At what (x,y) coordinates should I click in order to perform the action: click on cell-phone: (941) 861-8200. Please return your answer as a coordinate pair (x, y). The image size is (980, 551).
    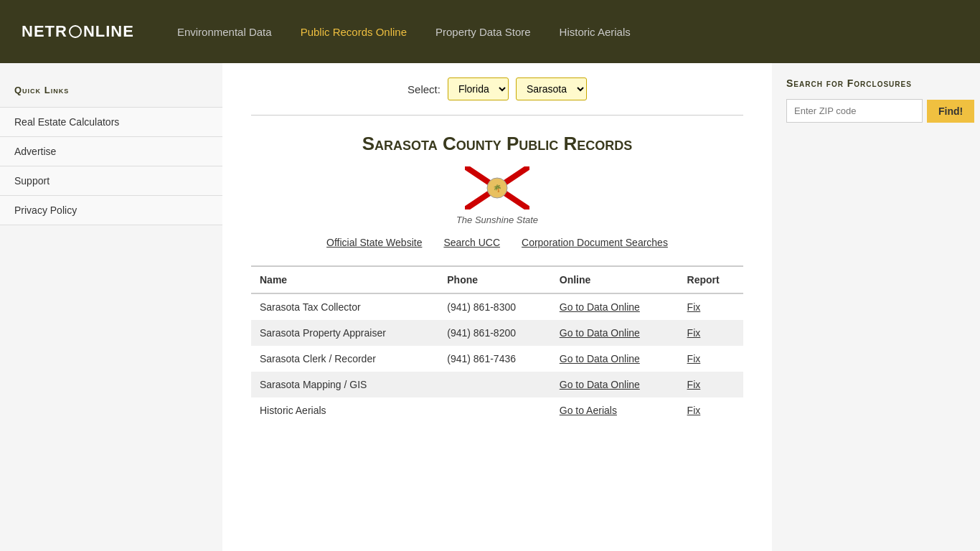
    Looking at the image, I should click on (495, 333).